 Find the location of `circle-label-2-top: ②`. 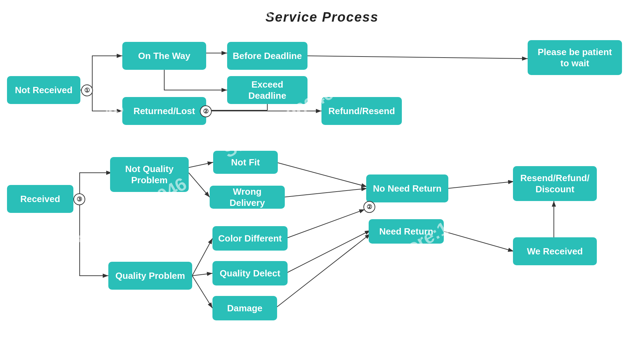

circle-label-2-top: ② is located at coordinates (206, 111).